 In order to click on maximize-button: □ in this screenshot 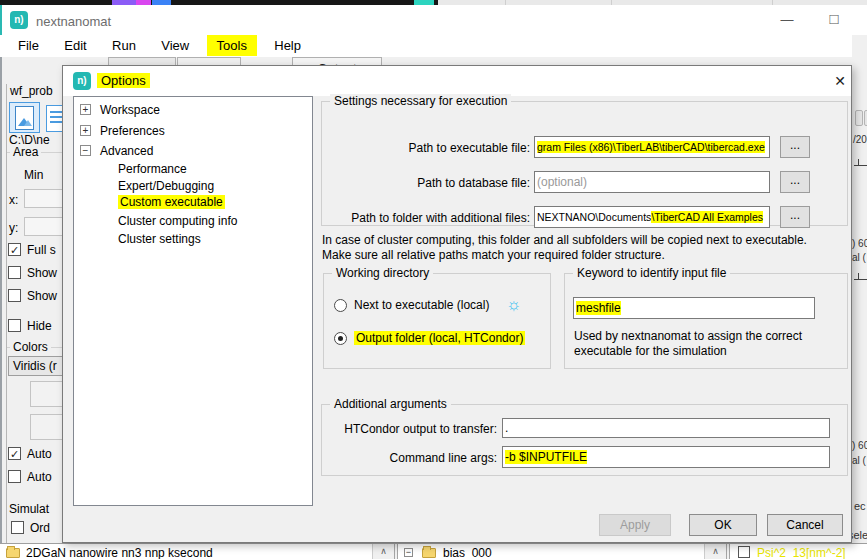, I will do `click(834, 18)`.